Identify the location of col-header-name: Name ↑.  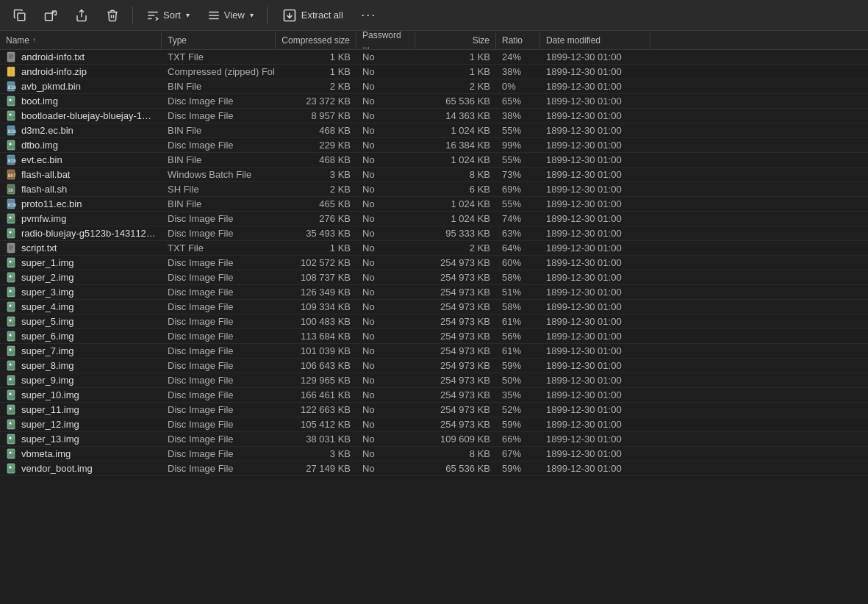
(81, 40).